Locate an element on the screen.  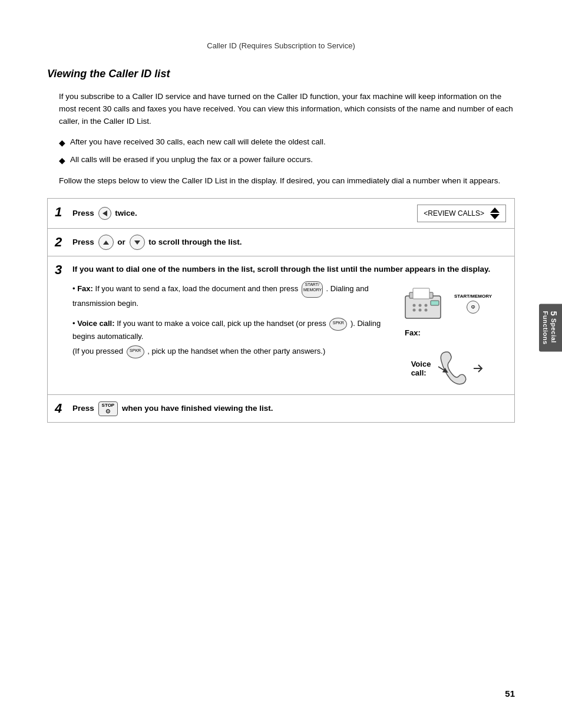
fax-sub-header: Fax: is located at coordinates (85, 289).